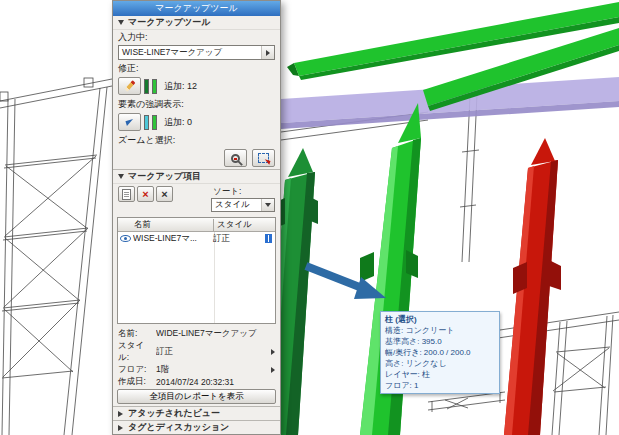  Describe the element at coordinates (136, 382) in the screenshot. I see `detail-created-label: 作成日:` at that location.